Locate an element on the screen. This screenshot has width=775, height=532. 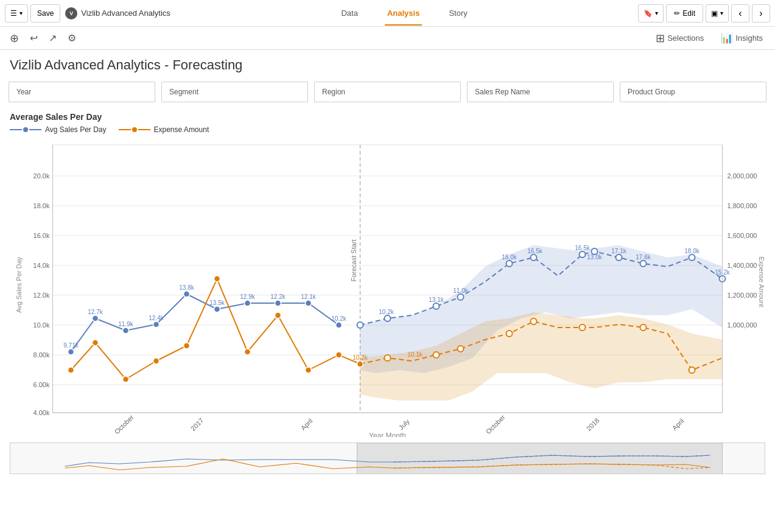
svg-text: 13.5k is located at coordinates (217, 303).